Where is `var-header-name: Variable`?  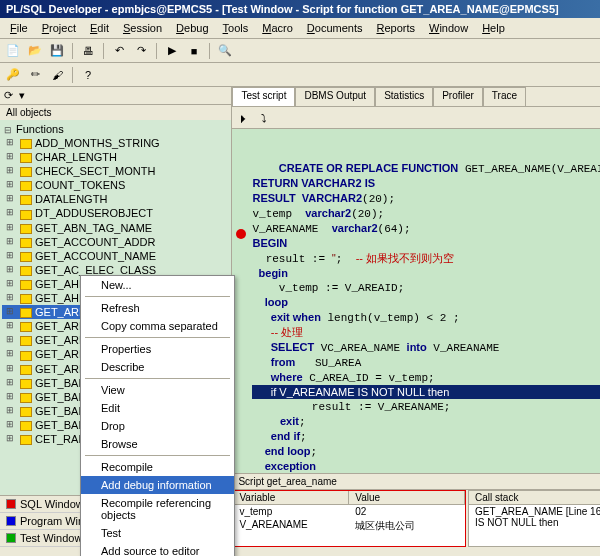
var-header-name: Variable is located at coordinates (291, 498).